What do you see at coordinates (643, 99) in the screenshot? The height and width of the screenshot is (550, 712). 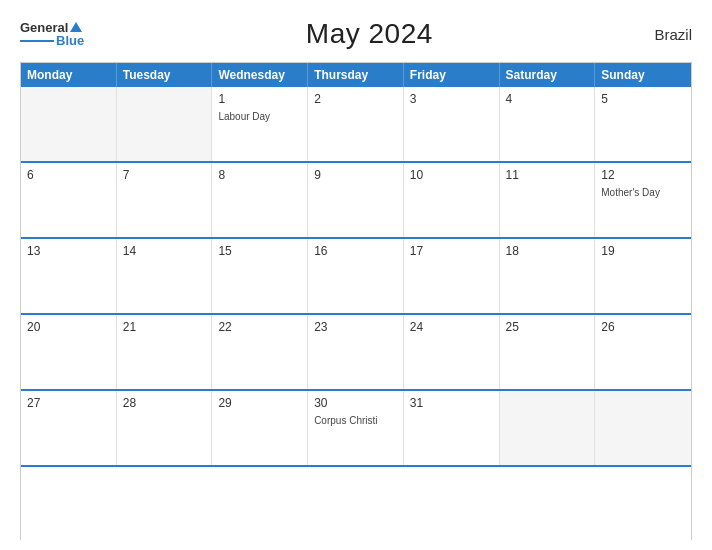 I see `day-number: 5` at bounding box center [643, 99].